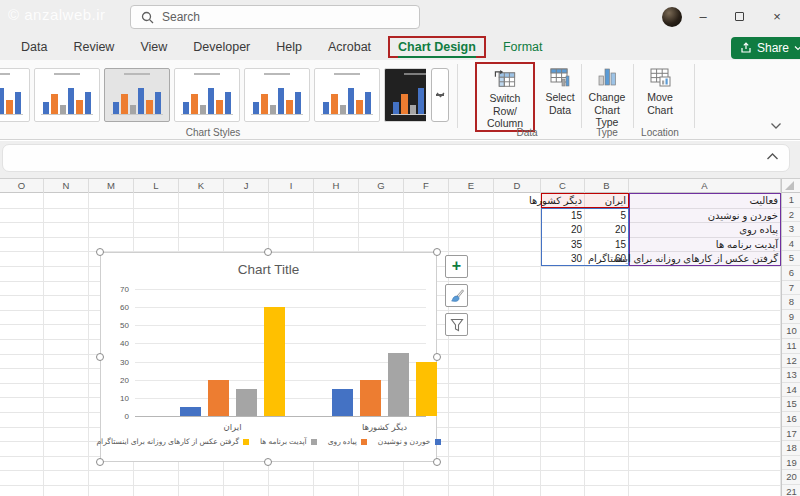 The image size is (800, 496). I want to click on column-header-E: E, so click(472, 186).